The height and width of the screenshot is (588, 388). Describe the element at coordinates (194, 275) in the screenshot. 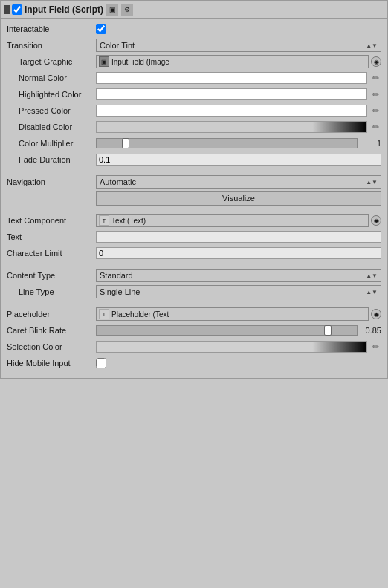

I see `content-type-row: Content Type Standard ▲▼` at that location.